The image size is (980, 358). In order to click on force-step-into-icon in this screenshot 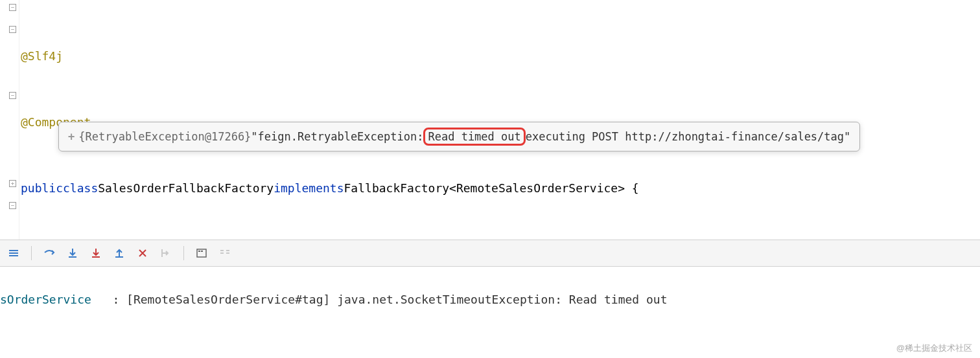, I will do `click(96, 253)`.